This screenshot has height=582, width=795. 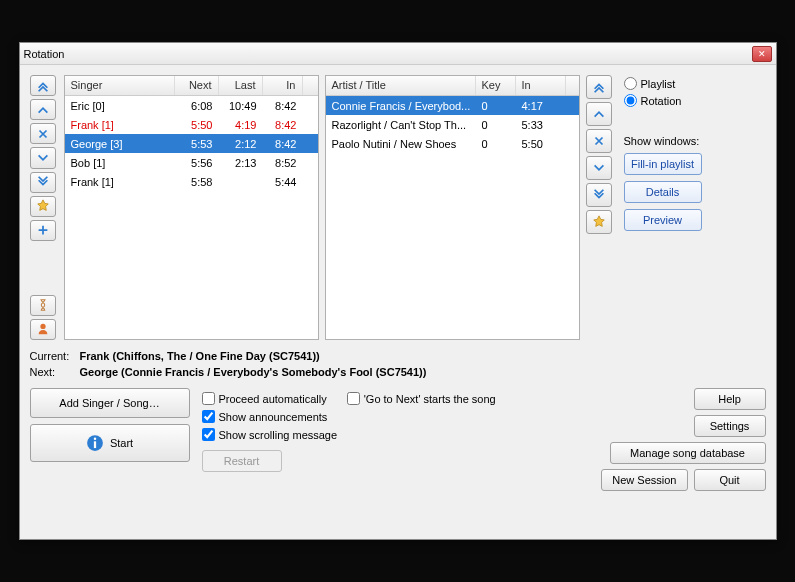 What do you see at coordinates (644, 480) in the screenshot?
I see `new-session-button: New Session` at bounding box center [644, 480].